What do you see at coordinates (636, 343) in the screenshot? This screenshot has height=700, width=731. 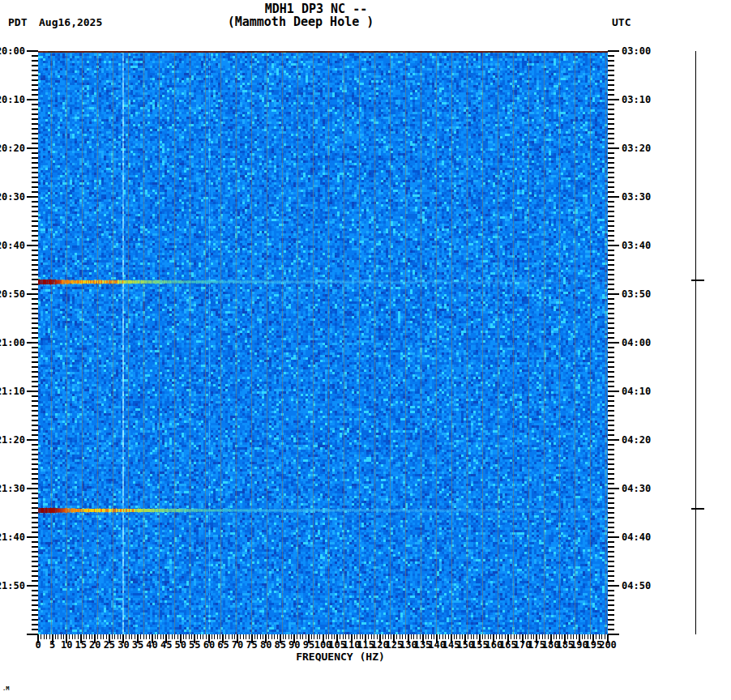 I see `right-axis-tick-label: 04:00` at bounding box center [636, 343].